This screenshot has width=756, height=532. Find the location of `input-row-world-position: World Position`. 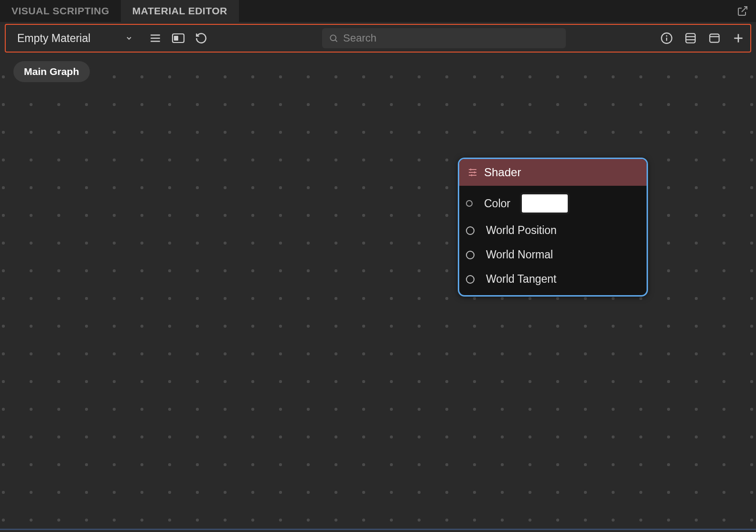

input-row-world-position: World Position is located at coordinates (553, 230).